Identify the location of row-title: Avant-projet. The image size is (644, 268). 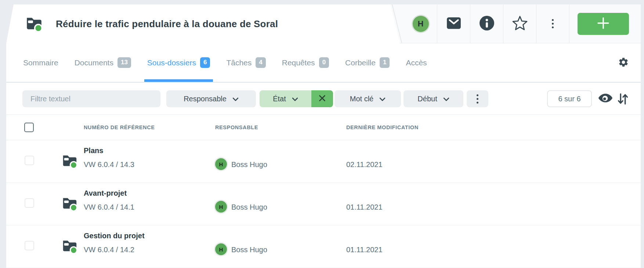
(105, 193).